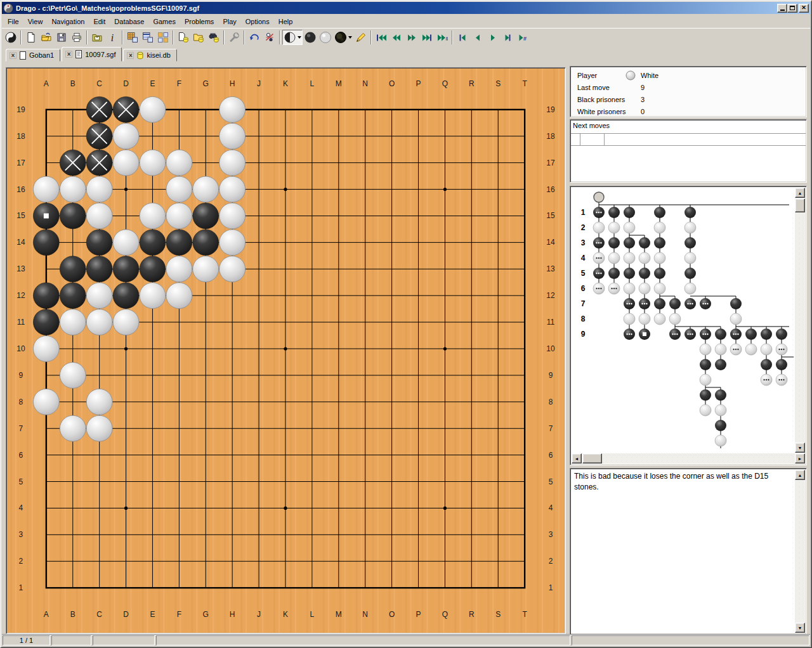 This screenshot has height=648, width=812. Describe the element at coordinates (412, 37) in the screenshot. I see `nav-forward-10-button` at that location.